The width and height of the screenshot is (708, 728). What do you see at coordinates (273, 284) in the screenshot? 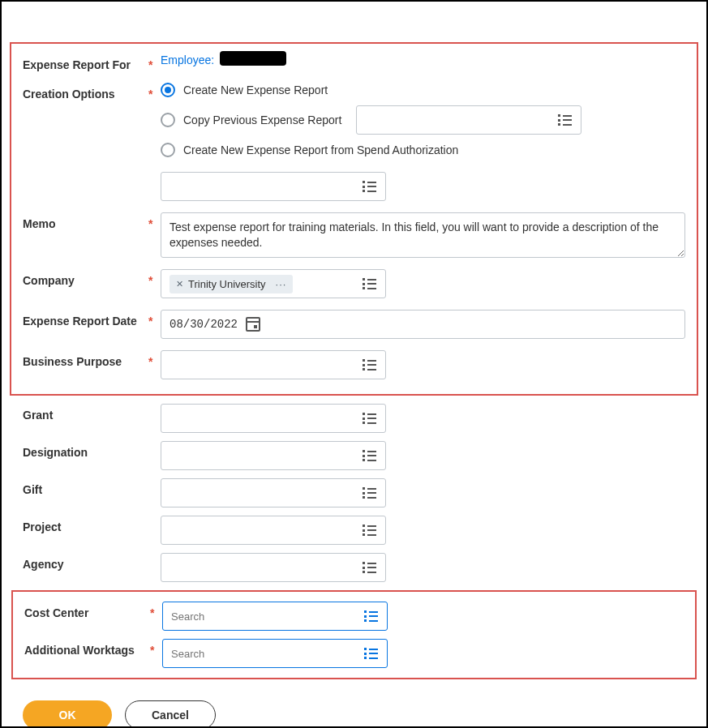
I see `picker-company: ✕ Trinity University ···` at bounding box center [273, 284].